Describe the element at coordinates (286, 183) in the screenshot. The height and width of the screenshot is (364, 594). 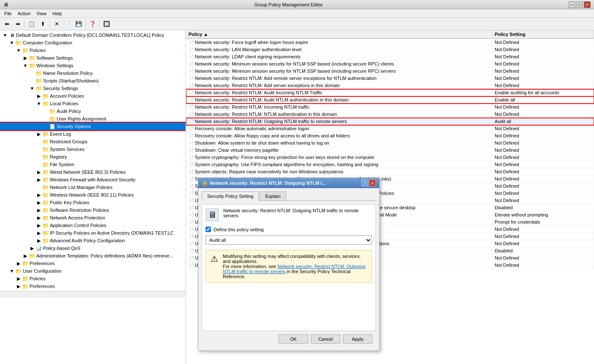
I see `dialog-title-text: Network security: Restrict NTLM: Outgoin…` at that location.